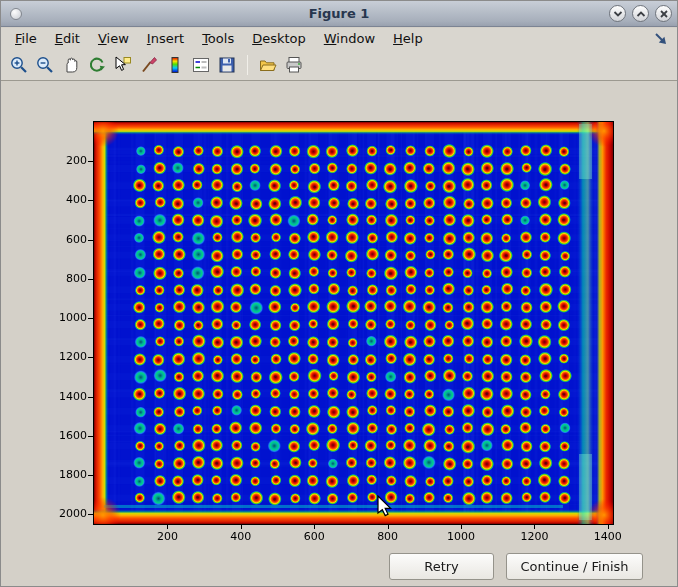 Image resolution: width=678 pixels, height=587 pixels. I want to click on colorbar-button, so click(175, 65).